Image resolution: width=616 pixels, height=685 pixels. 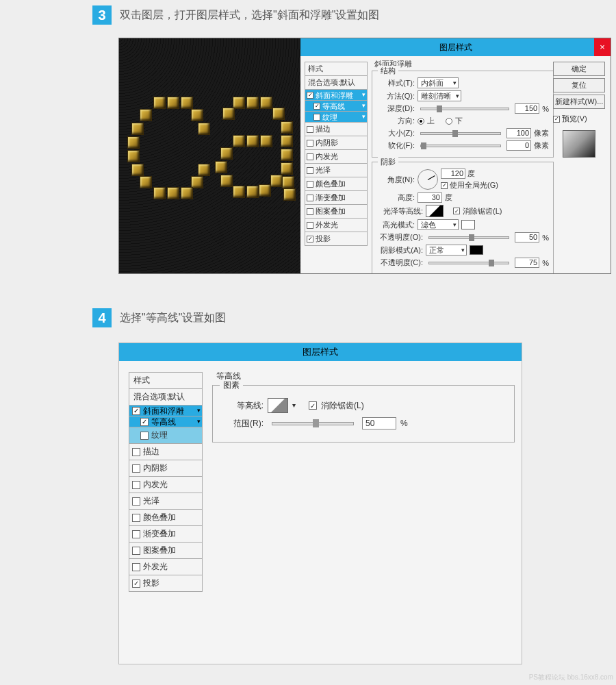 What do you see at coordinates (465, 109) in the screenshot?
I see `depth-slider` at bounding box center [465, 109].